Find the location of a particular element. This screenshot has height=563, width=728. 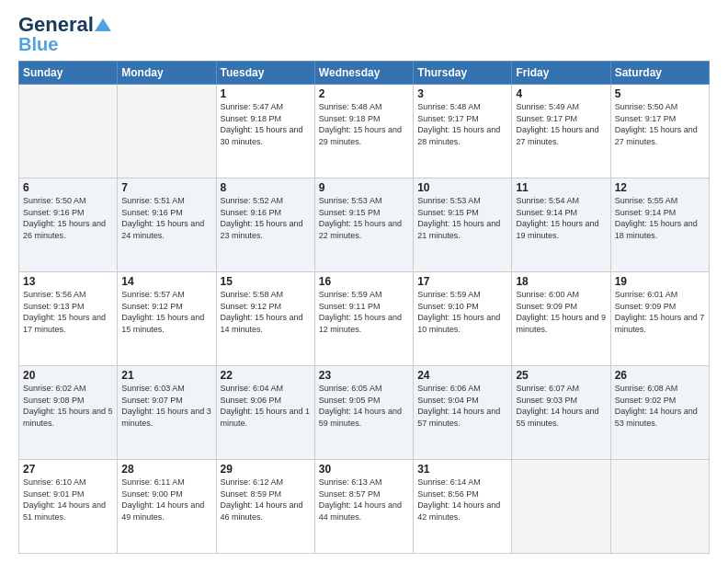

day-info: Sunrise: 5:59 AMSunset: 9:10 PMDaylight:… is located at coordinates (462, 312).